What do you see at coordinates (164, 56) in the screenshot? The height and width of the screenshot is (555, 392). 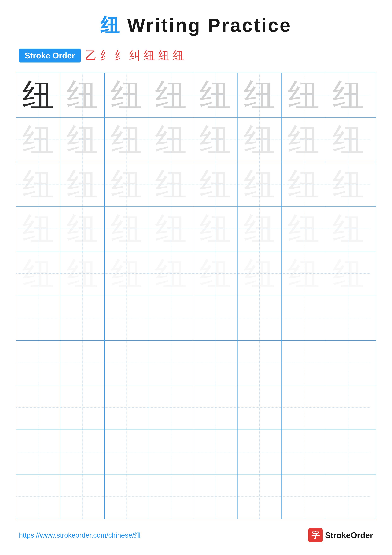 I see `stroke-6: 纽` at bounding box center [164, 56].